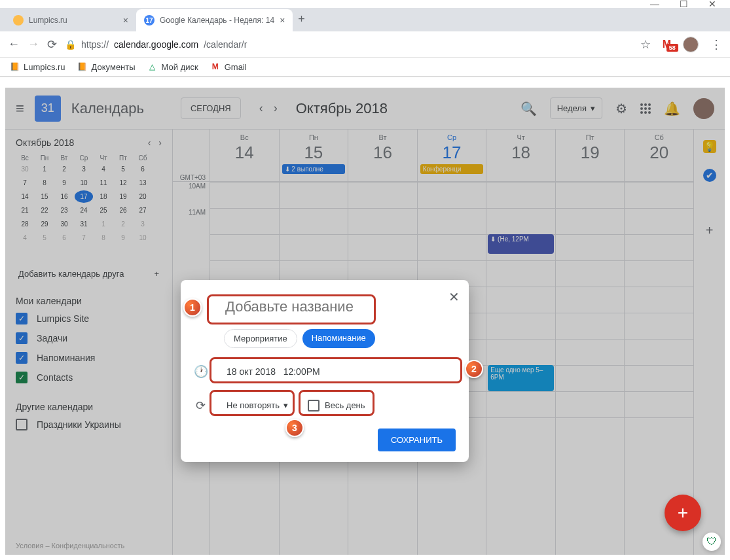 Image resolution: width=730 pixels, height=560 pixels. What do you see at coordinates (228, 67) in the screenshot?
I see `bookmark-gmail: MGmail` at bounding box center [228, 67].